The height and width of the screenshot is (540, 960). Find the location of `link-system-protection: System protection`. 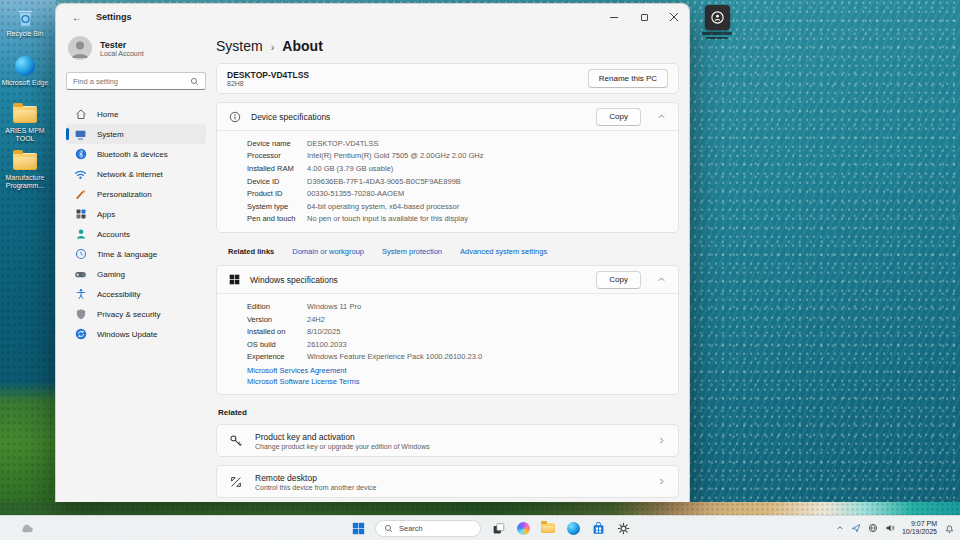

link-system-protection: System protection is located at coordinates (412, 252).